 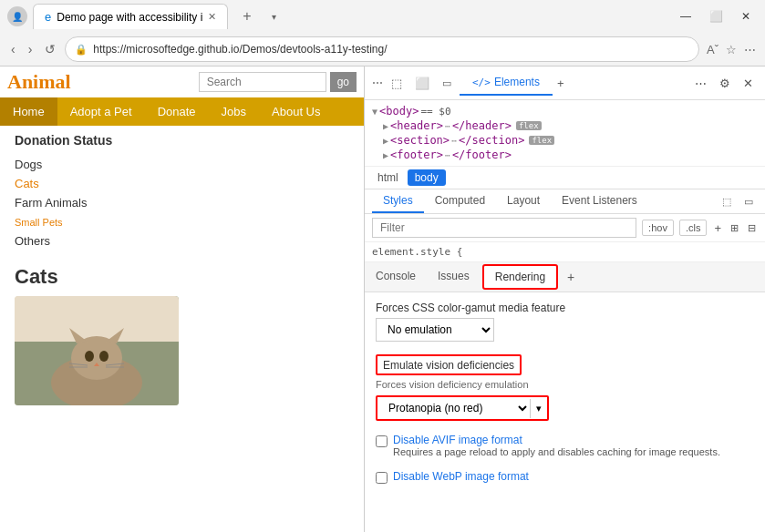 I want to click on color-gamut-label: Forces CSS color-gamut media feature, so click(x=565, y=308).